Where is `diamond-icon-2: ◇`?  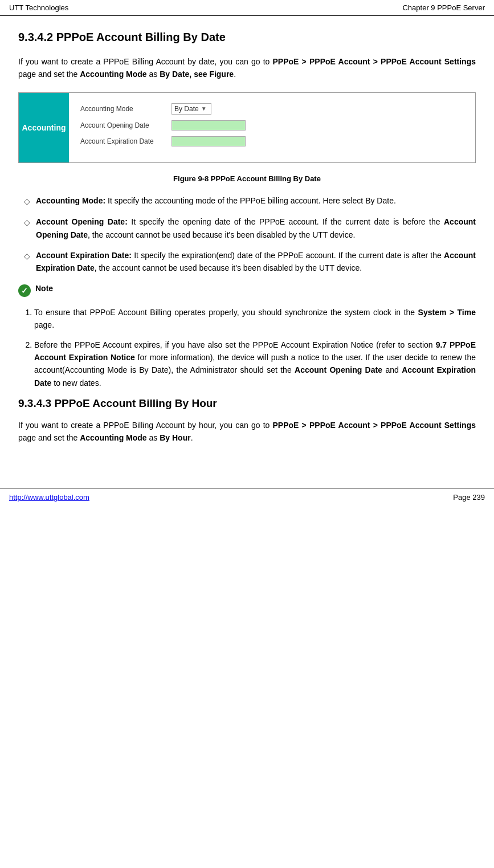 diamond-icon-2: ◇ is located at coordinates (27, 222).